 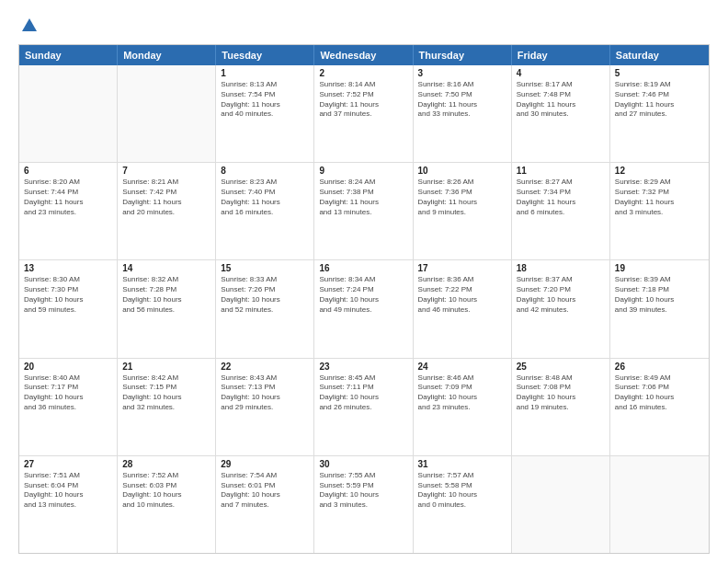 What do you see at coordinates (561, 212) in the screenshot?
I see `calendar-cell-1-5: 11Sunrise: 8:27 AM Sunset: 7:34 PM Dayli…` at bounding box center [561, 212].